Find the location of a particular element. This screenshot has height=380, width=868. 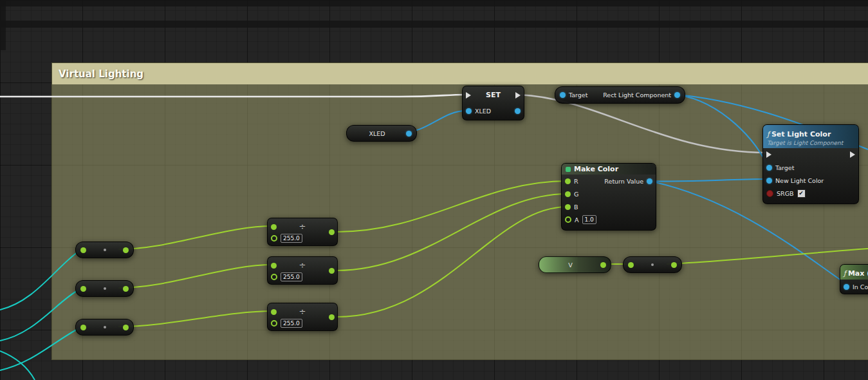

reroute3-in-pin is located at coordinates (84, 327).